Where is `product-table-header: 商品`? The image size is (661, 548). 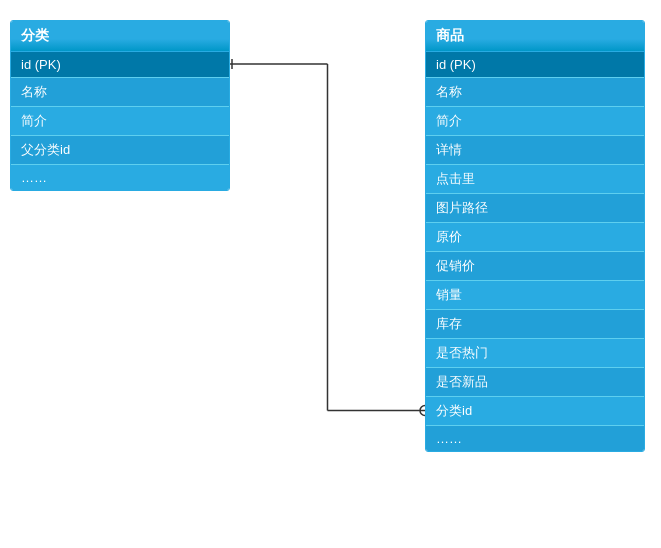
product-table-header: 商品 is located at coordinates (535, 36).